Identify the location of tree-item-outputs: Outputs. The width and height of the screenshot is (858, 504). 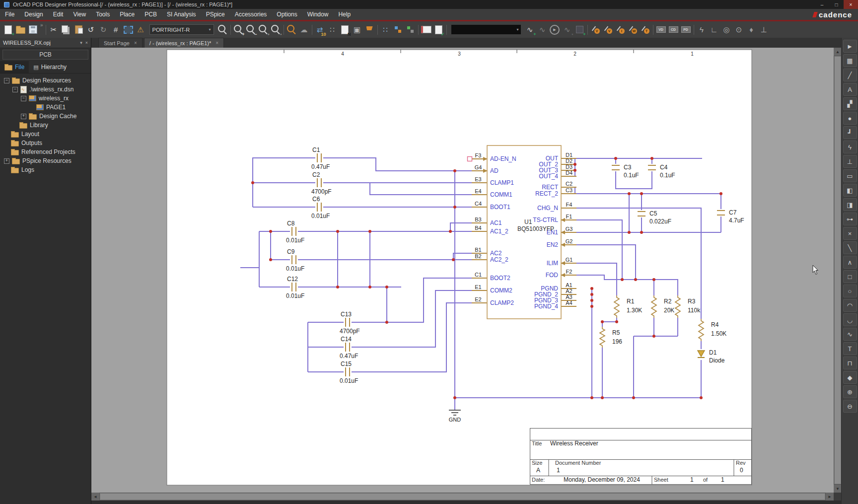
(46, 143).